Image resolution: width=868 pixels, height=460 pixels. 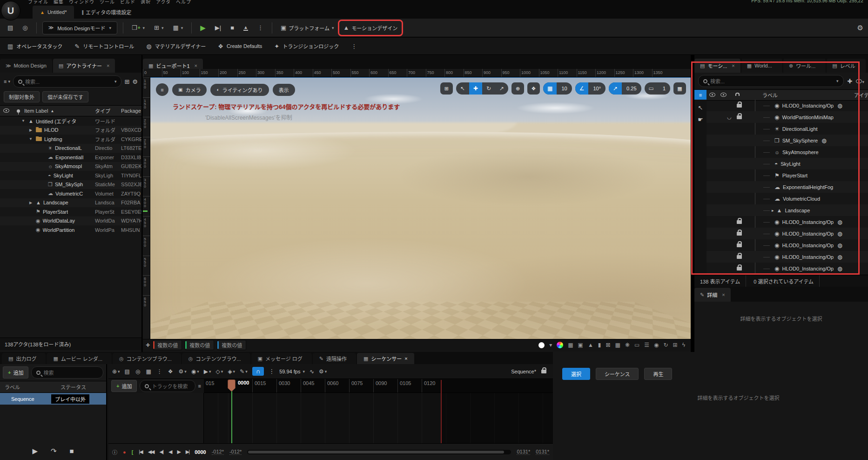 I want to click on sequence-search-input: 検索, so click(x=67, y=372).